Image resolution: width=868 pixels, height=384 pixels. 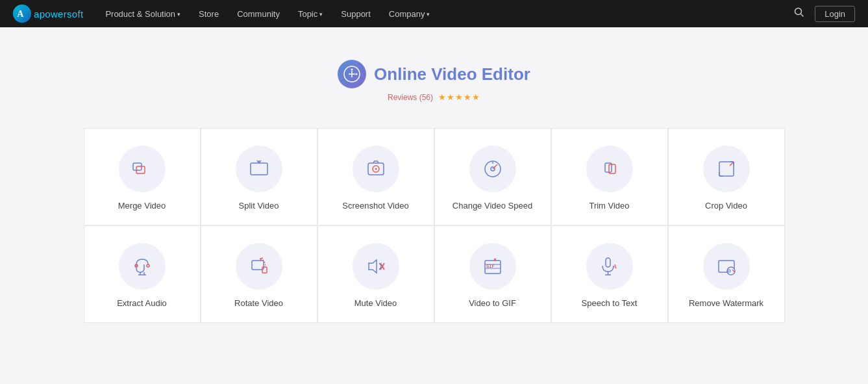 I want to click on remove-watermark-icon-wrapper, so click(x=726, y=266).